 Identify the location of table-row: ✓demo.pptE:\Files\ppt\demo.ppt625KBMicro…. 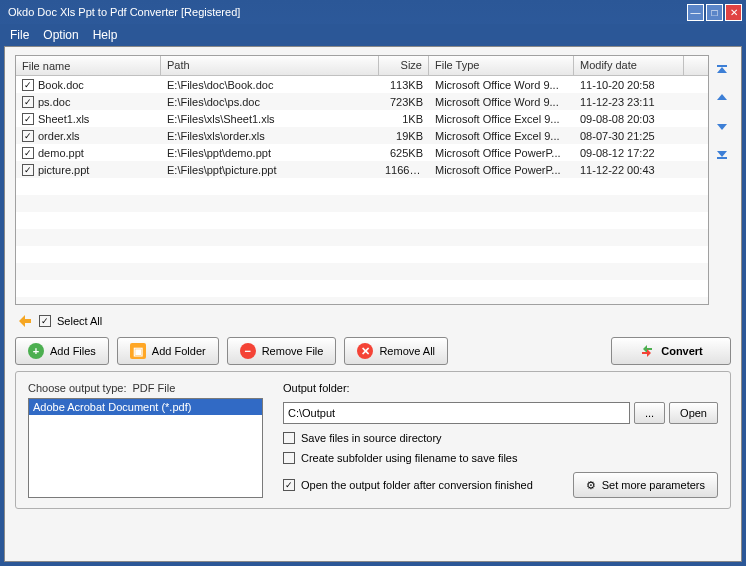
(362, 152).